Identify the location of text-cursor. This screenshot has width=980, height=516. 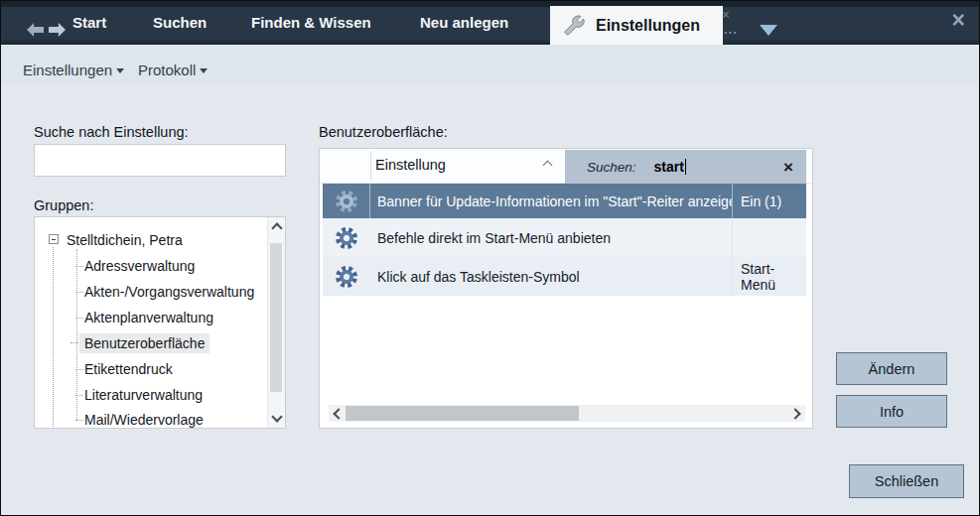
(685, 167).